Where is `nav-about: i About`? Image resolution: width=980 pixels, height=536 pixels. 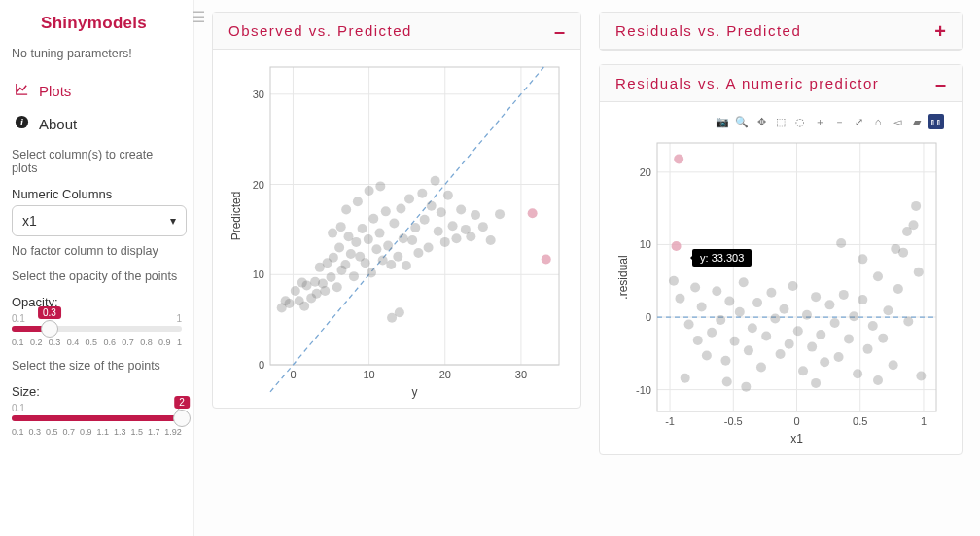 nav-about: i About is located at coordinates (97, 124).